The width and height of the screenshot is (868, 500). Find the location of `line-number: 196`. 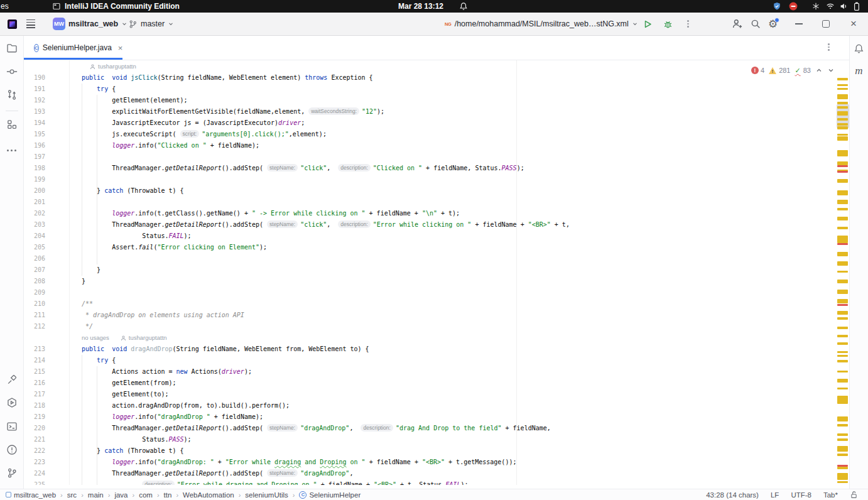

line-number: 196 is located at coordinates (35, 146).